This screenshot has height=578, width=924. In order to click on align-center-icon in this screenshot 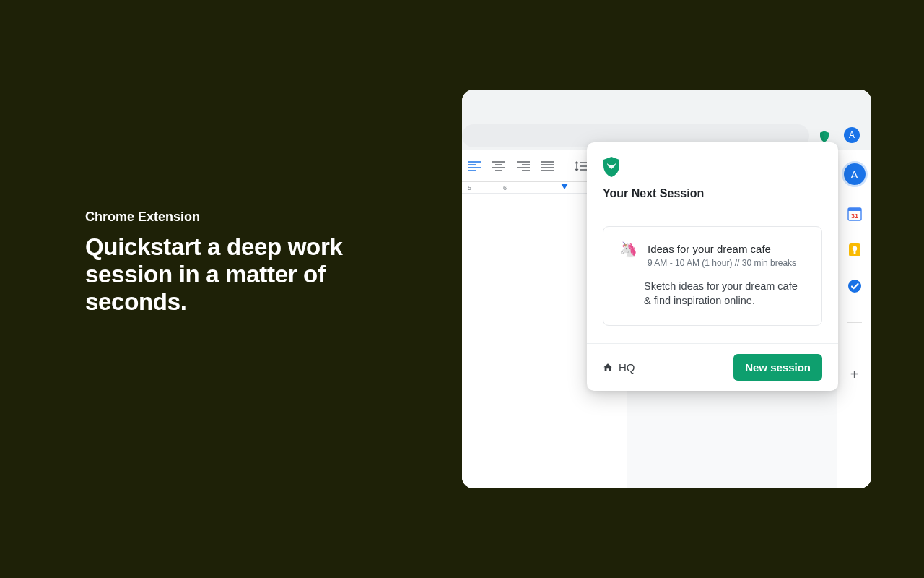, I will do `click(499, 166)`.